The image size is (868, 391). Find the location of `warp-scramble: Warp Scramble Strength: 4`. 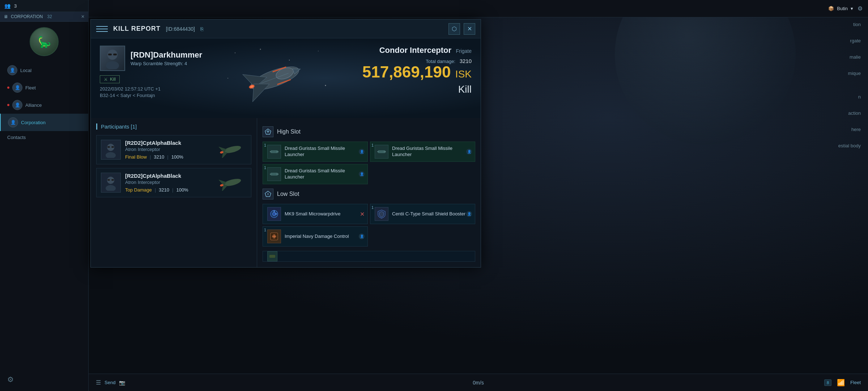

warp-scramble: Warp Scramble Strength: 4 is located at coordinates (166, 64).